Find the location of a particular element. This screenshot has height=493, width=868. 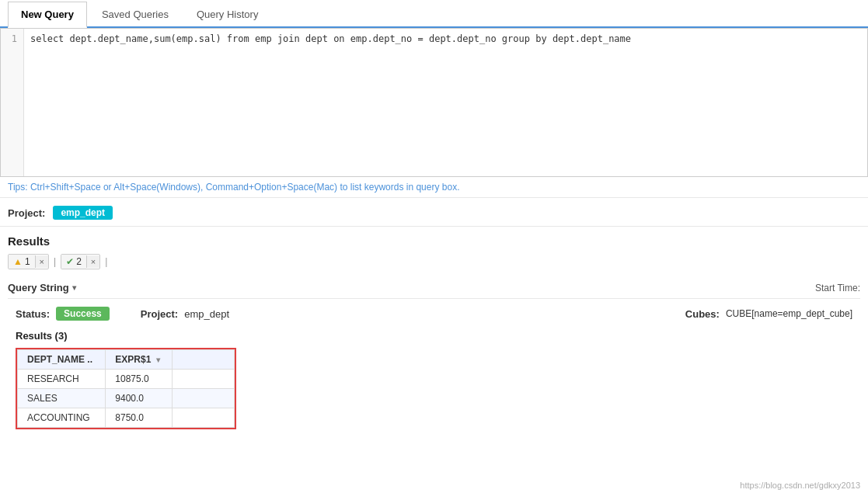

project-label: Project: is located at coordinates (26, 213).